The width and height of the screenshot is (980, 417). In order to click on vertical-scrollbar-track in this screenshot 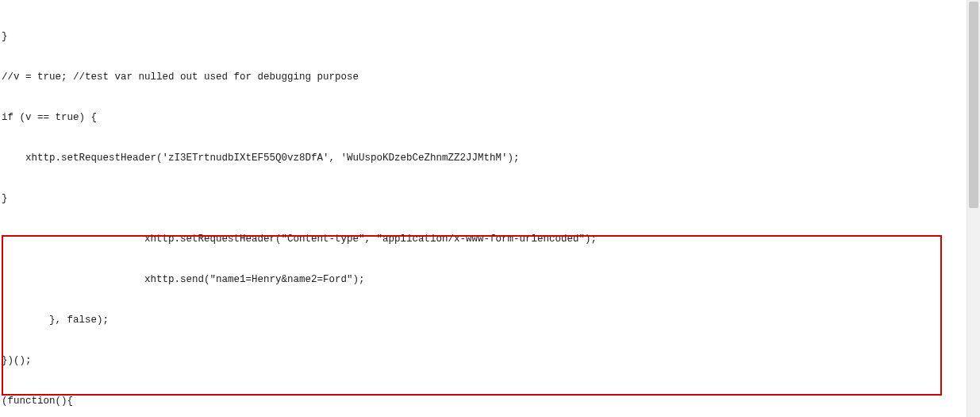, I will do `click(973, 208)`.